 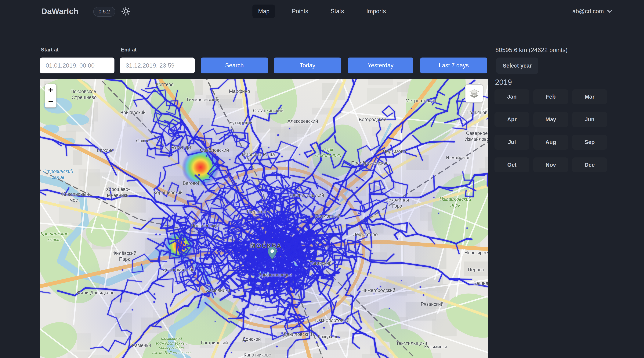 What do you see at coordinates (512, 142) in the screenshot?
I see `month-button-jul: Jul` at bounding box center [512, 142].